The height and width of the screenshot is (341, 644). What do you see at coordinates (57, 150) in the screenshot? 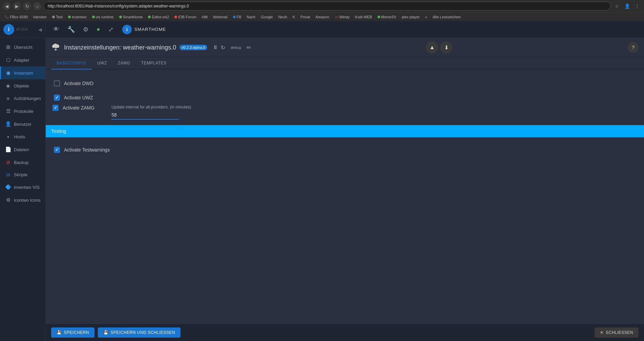
I see `activate-testwarnings-checkbox` at bounding box center [57, 150].